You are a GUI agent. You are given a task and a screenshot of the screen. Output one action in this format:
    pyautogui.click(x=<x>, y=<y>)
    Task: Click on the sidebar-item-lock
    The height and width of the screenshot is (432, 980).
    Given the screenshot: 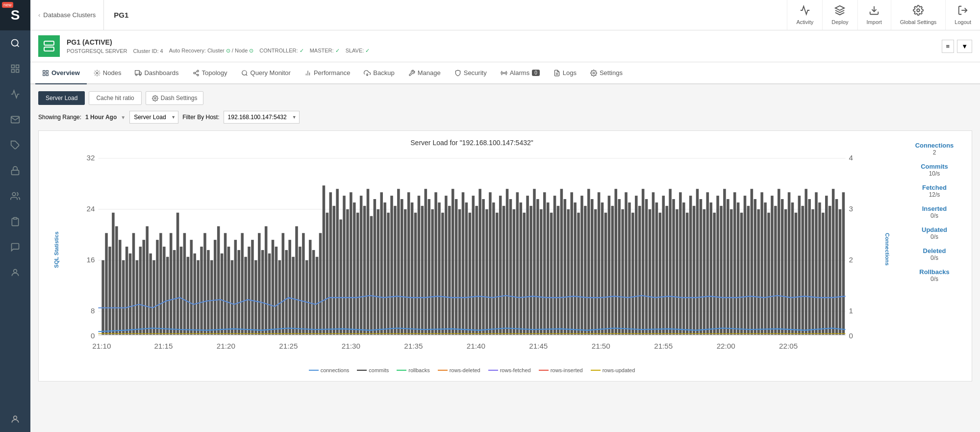 What is the action you would take?
    pyautogui.click(x=15, y=171)
    